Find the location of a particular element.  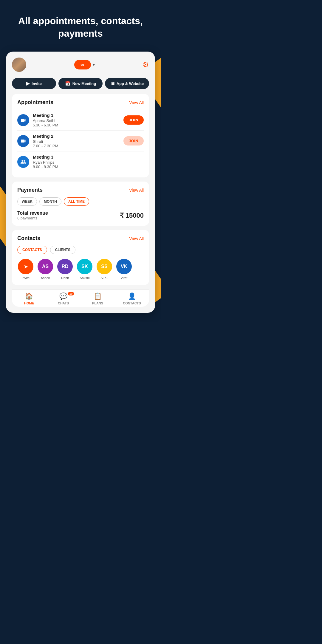

contacts-icon: 👤 is located at coordinates (132, 296).